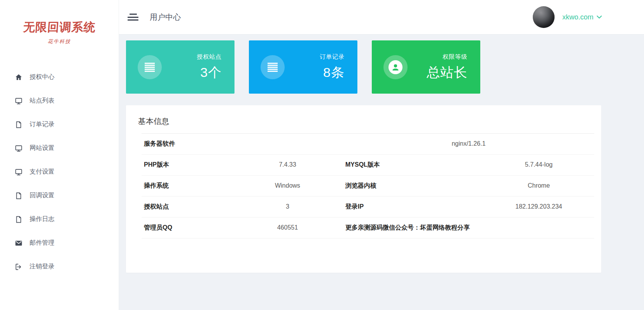 The height and width of the screenshot is (310, 644). What do you see at coordinates (59, 169) in the screenshot?
I see `sidebar-menu: 授权中心站点列表订单记录网站设置支付设置回调设置操作日志邮件管理注销登录` at bounding box center [59, 169].